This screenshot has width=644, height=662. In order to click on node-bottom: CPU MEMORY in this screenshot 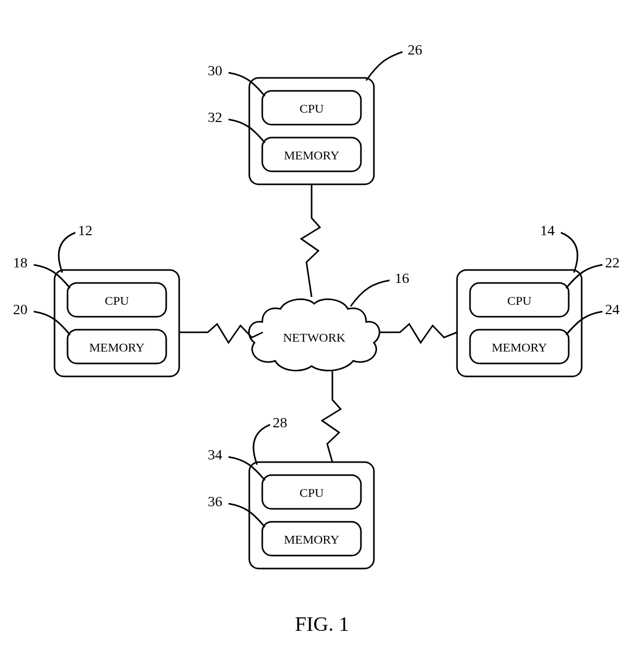, I will do `click(312, 515)`.